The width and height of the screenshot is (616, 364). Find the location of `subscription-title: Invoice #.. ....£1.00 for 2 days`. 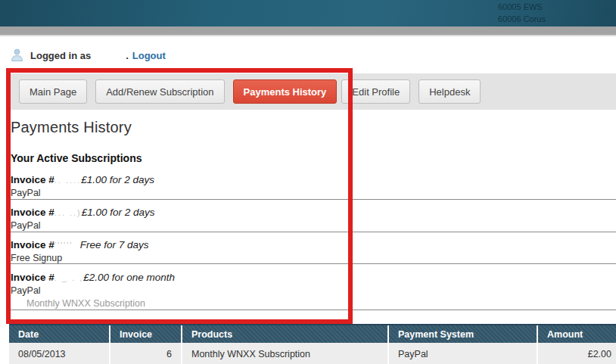

subscription-title: Invoice #.. ....£1.00 for 2 days is located at coordinates (313, 180).